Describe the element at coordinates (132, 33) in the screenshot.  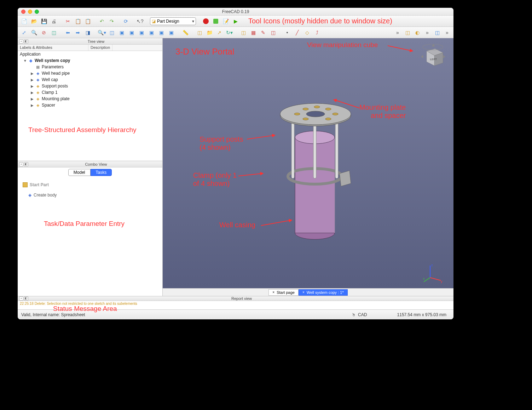
I see `top-view-icon: ▣` at that location.